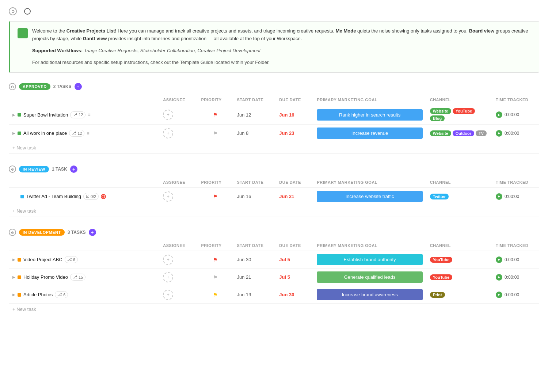 The image size is (548, 392). I want to click on desc-text1: Welcome to the, so click(49, 31).